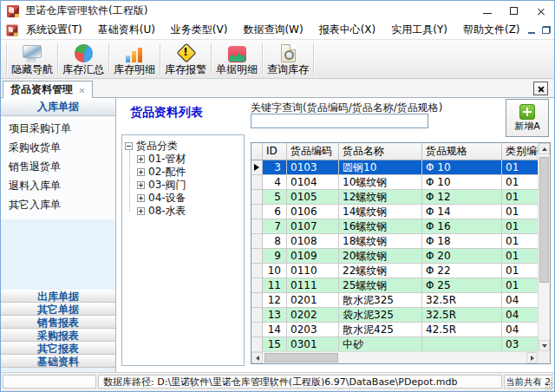 Image resolution: width=555 pixels, height=392 pixels. I want to click on mdi-restore-icon, so click(546, 29).